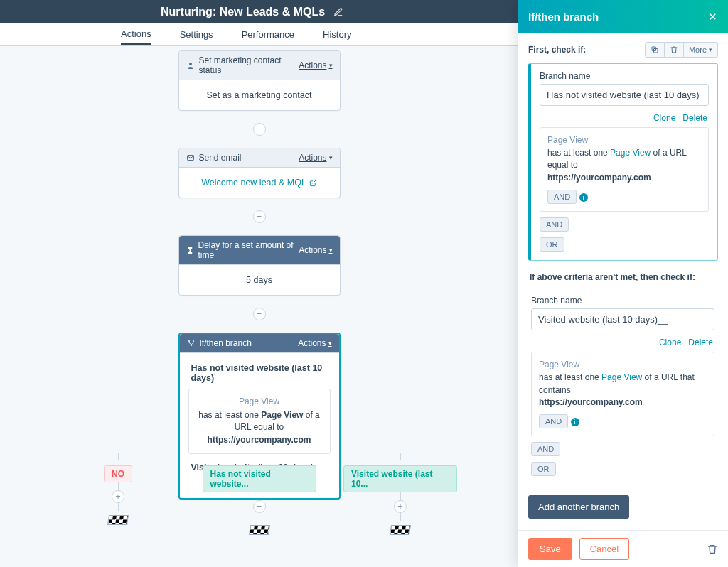 This screenshot has width=728, height=567. I want to click on branch-icon, so click(191, 343).